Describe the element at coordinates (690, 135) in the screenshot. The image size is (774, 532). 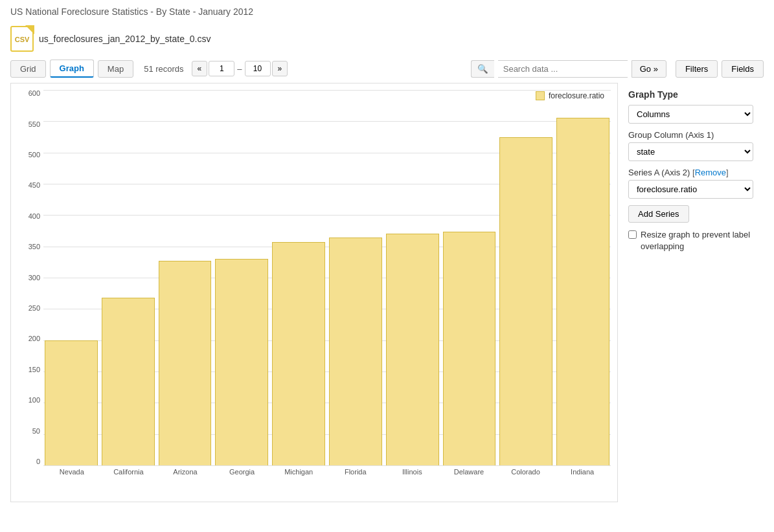
I see `group-column-label: Group Column (Axis 1)` at that location.